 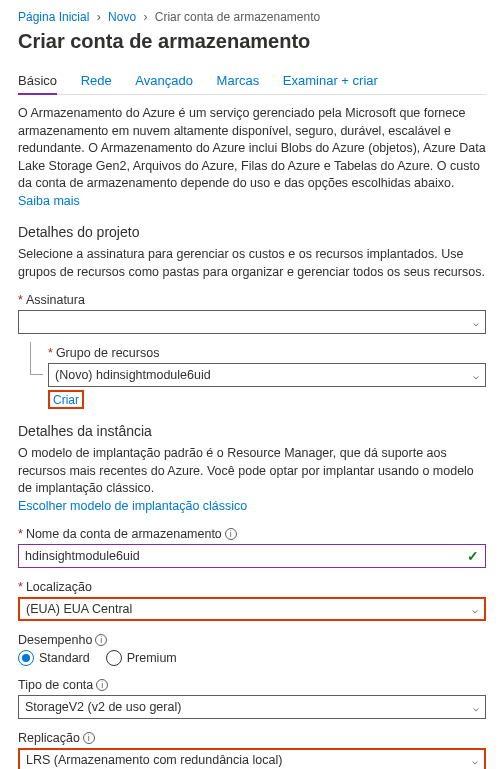 I want to click on create-new-highlight: Criar, so click(x=66, y=400).